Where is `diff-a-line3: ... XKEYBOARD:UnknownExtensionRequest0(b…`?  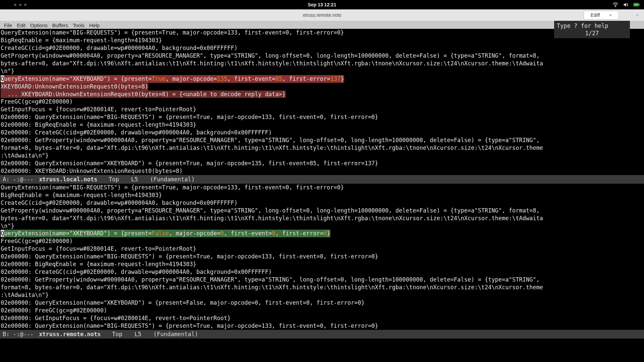 diff-a-line3: ... XKEYBOARD:UnknownExtensionRequest0(b… is located at coordinates (143, 95).